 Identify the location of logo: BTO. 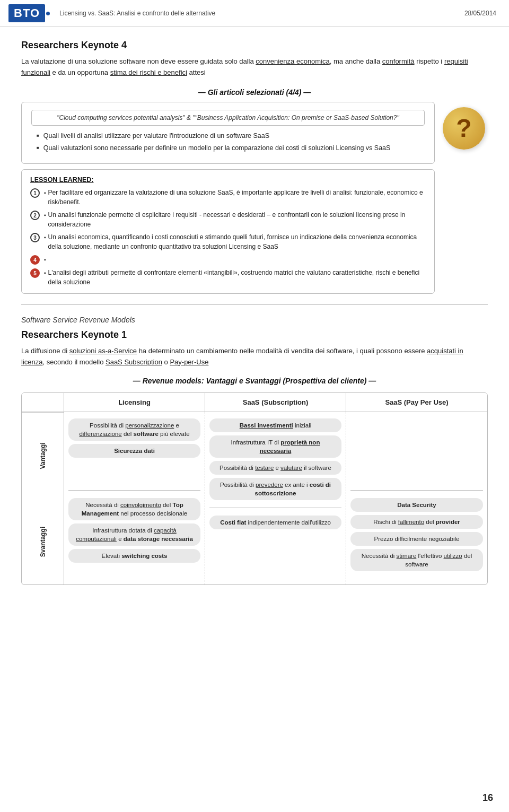
(27, 13).